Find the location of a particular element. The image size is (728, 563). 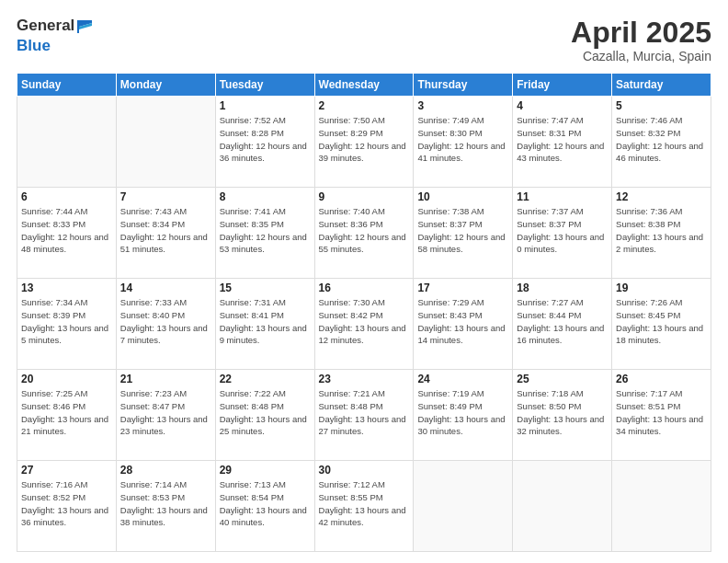

calendar-cell: 6Sunrise: 7:44 AMSunset: 8:33 PMDaylight… is located at coordinates (67, 234).